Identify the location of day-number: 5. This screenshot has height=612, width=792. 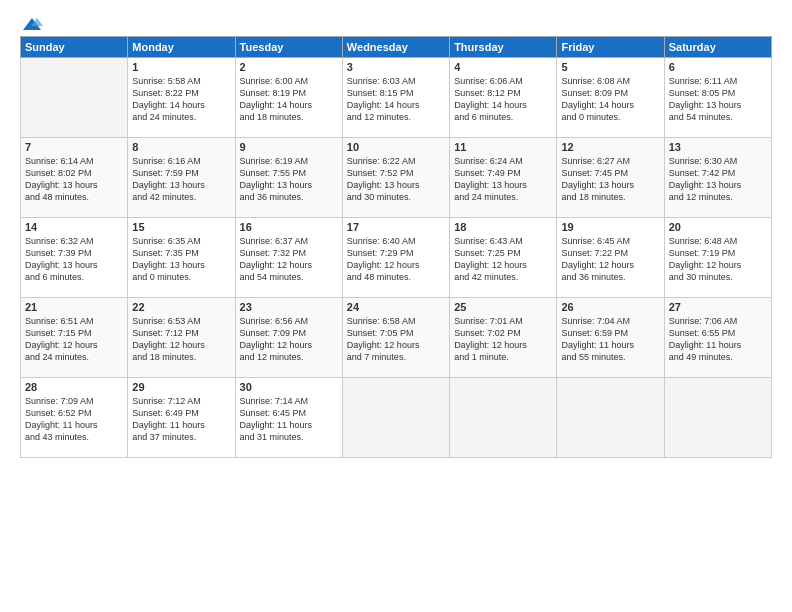
(610, 67).